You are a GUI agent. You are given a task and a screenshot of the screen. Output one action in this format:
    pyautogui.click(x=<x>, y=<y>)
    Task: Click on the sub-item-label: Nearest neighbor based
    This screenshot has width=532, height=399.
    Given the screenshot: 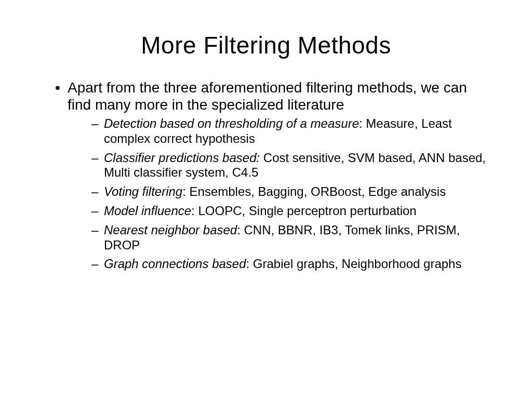 What is the action you would take?
    pyautogui.click(x=170, y=230)
    